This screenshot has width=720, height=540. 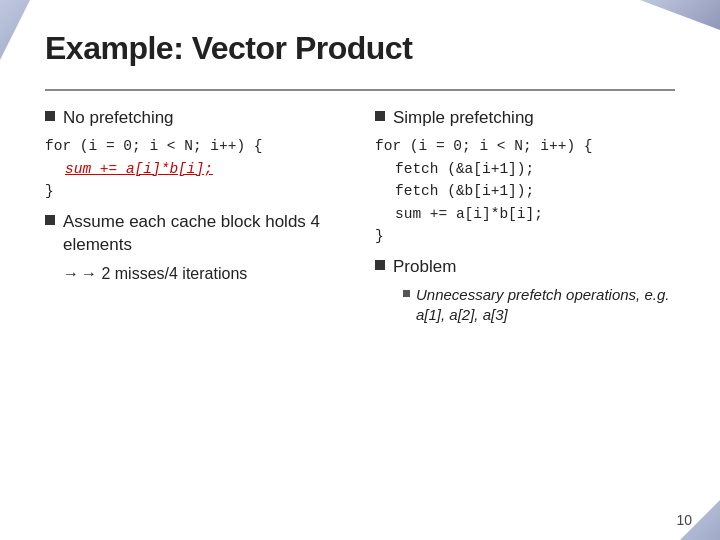 I want to click on left-bullet-2: Assume each cache block holds 4 elements, so click(x=195, y=234).